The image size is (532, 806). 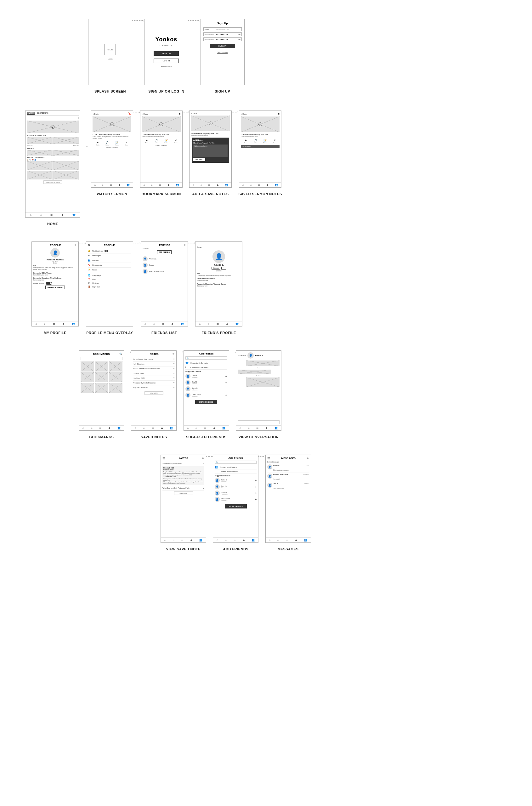 What do you see at coordinates (53, 127) in the screenshot?
I see `play-button: ▶` at bounding box center [53, 127].